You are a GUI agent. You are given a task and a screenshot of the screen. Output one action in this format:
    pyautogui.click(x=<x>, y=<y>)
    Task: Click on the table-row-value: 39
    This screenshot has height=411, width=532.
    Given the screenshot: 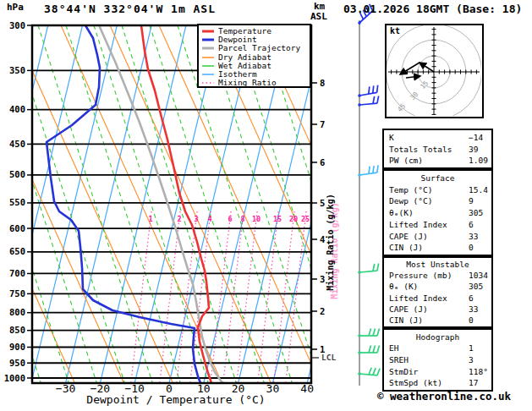 What is the action you would take?
    pyautogui.click(x=474, y=149)
    